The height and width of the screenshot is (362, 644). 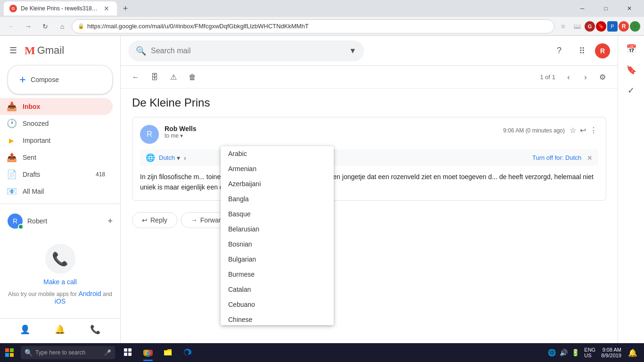 I want to click on volume-icon: 🔊, so click(x=564, y=353).